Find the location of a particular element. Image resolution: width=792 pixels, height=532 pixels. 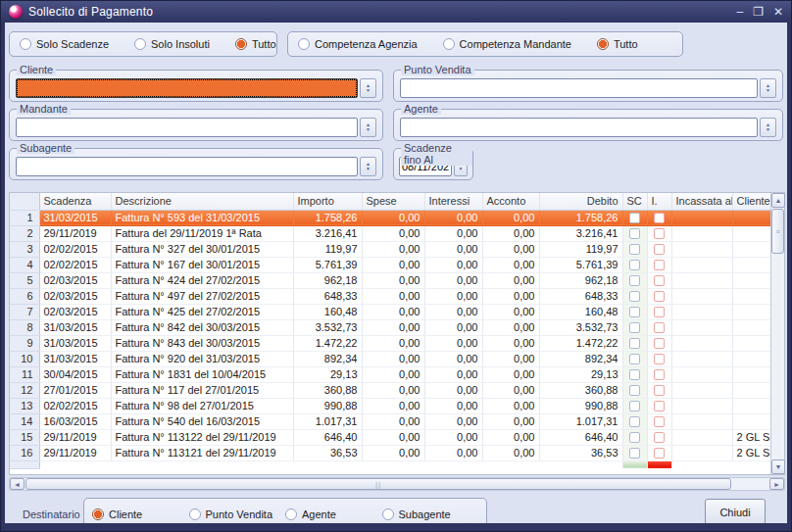

subagente-input is located at coordinates (186, 167).